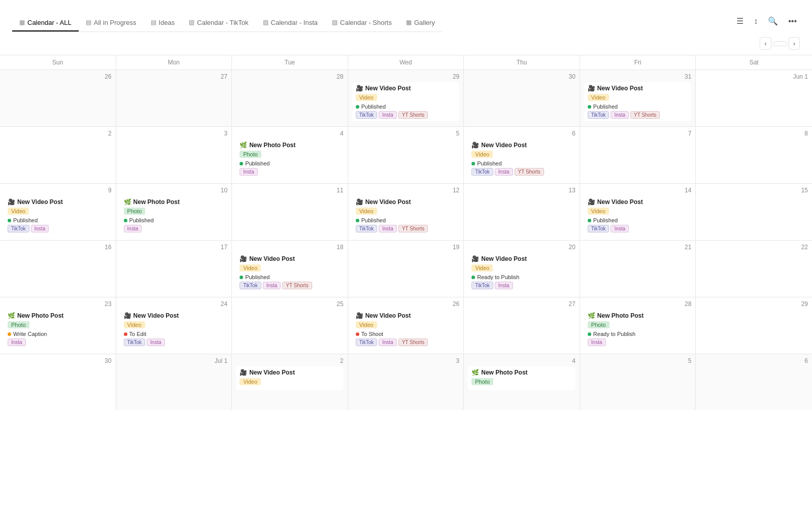  Describe the element at coordinates (290, 133) in the screenshot. I see `day-num-label: 4` at that location.